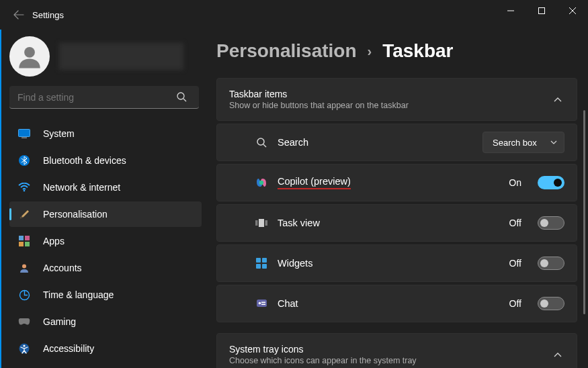 The width and height of the screenshot is (588, 368). What do you see at coordinates (261, 263) in the screenshot?
I see `widgets-icon` at bounding box center [261, 263].